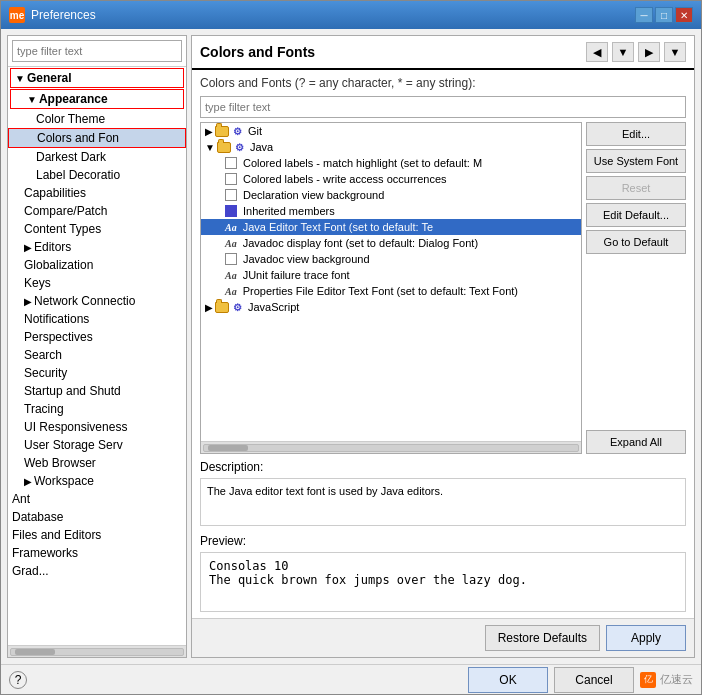 The image size is (702, 695). What do you see at coordinates (231, 244) in the screenshot?
I see `aa-icon-javadoc: Aa` at bounding box center [231, 244].